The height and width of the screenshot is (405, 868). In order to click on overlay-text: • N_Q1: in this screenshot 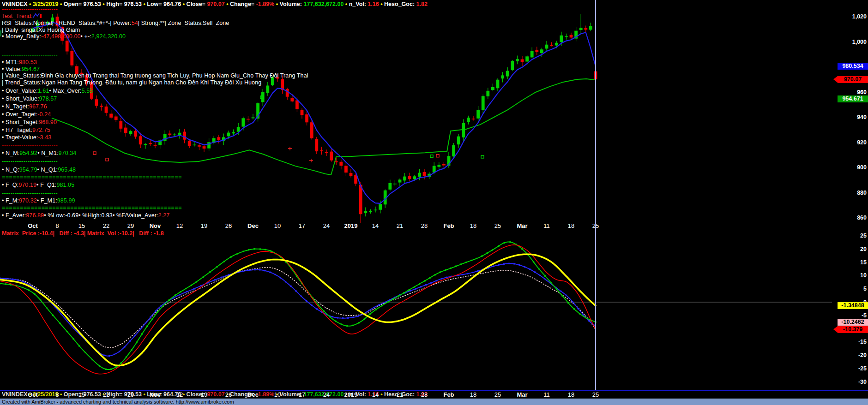, I will do `click(47, 170)`.